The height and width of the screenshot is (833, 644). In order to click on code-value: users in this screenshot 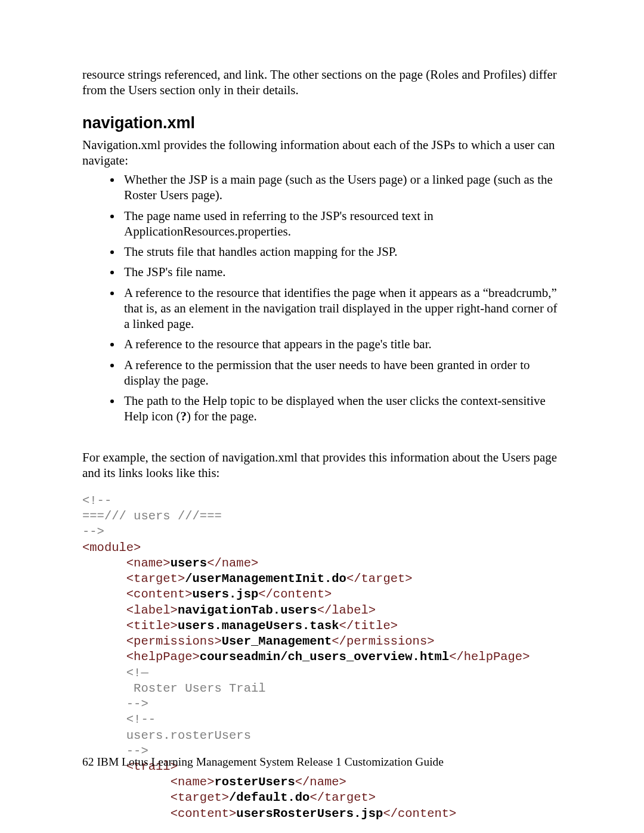, I will do `click(189, 563)`.